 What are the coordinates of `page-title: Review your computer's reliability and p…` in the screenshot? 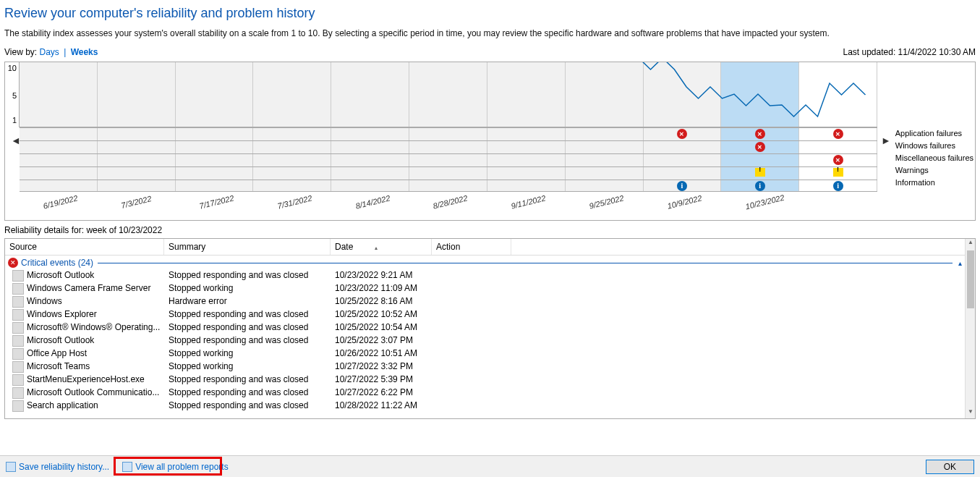 It's located at (490, 13).